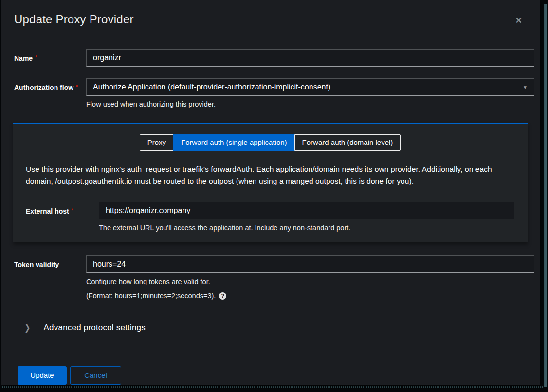  I want to click on name-label: Name*, so click(50, 55).